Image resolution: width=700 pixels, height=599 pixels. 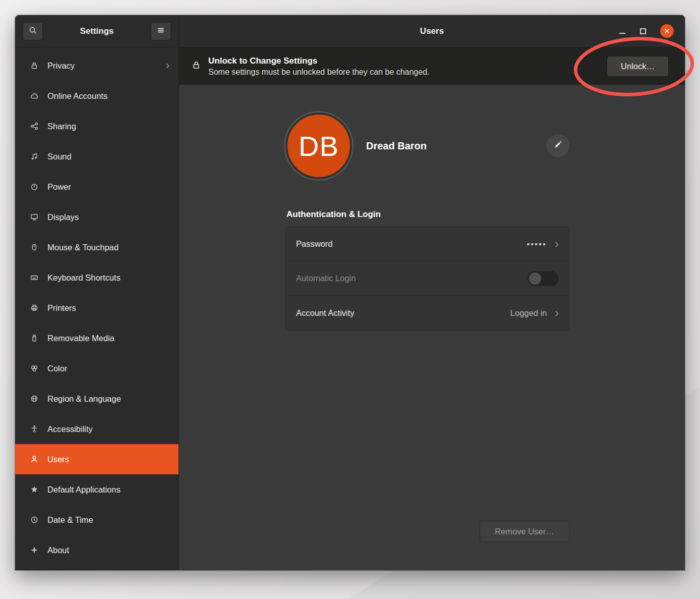 I want to click on password-row: Password ••••• ›, so click(x=428, y=244).